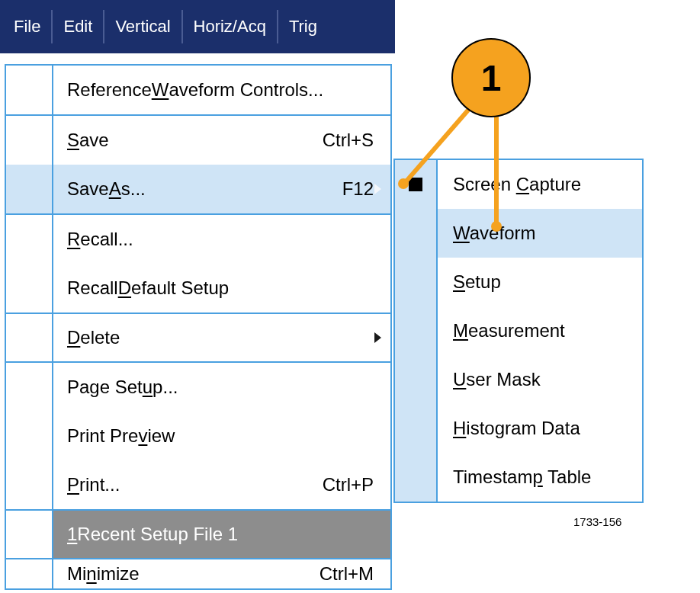 The height and width of the screenshot is (593, 700). What do you see at coordinates (222, 387) in the screenshot?
I see `menu-label: Page Setup...` at bounding box center [222, 387].